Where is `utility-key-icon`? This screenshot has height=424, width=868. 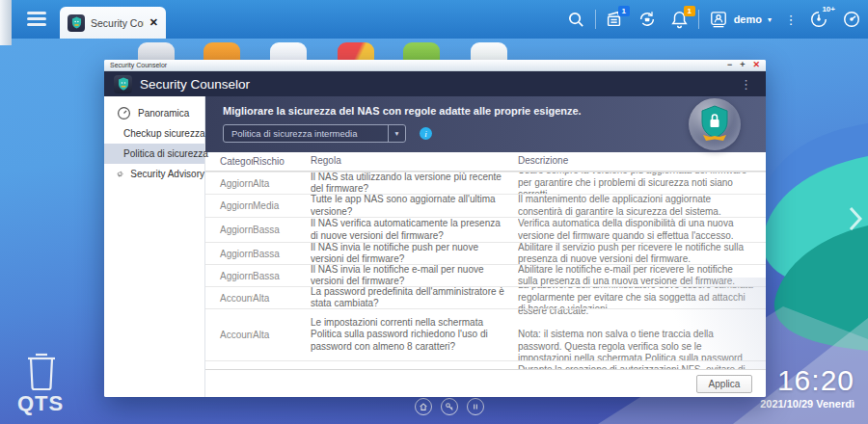
utility-key-icon is located at coordinates (449, 407).